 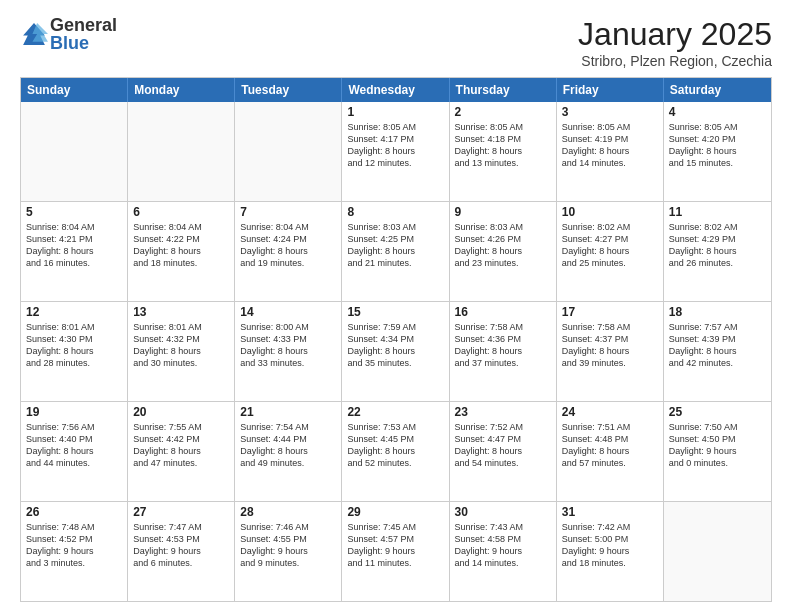 I want to click on calendar-cell: 11Sunrise: 8:02 AM Sunset: 4:29 PM Dayli…, so click(x=718, y=252).